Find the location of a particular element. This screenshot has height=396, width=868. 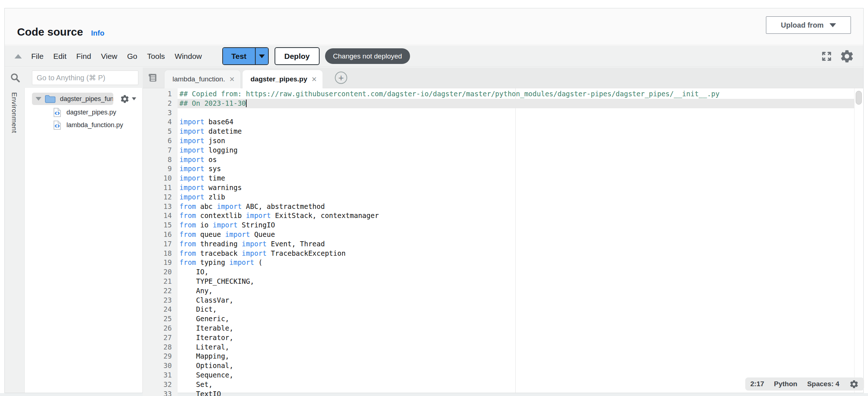

statusbar-gear-icon is located at coordinates (854, 384).